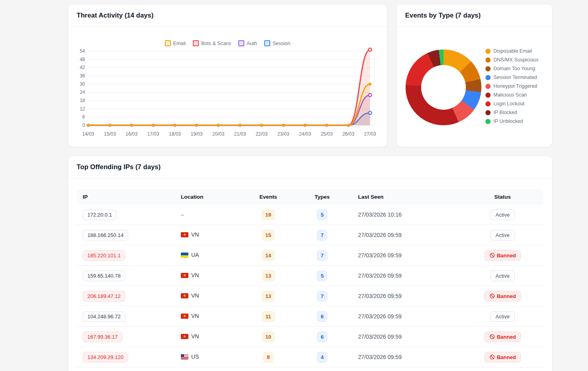  I want to click on column-header-last-seen: Last Seen, so click(410, 197).